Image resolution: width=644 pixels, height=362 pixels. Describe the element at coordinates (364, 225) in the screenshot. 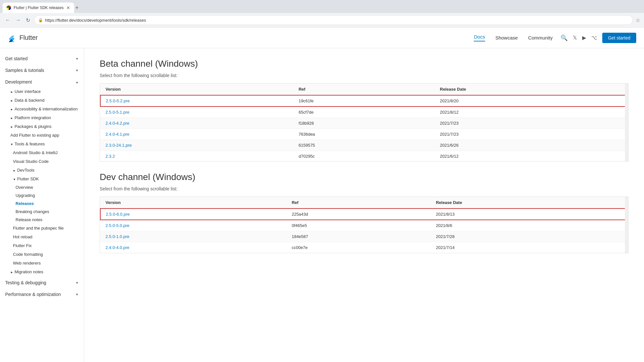

I see `dev-table-wrapper: Version Ref Release Date 2.5.0-6.0.pre 2…` at that location.